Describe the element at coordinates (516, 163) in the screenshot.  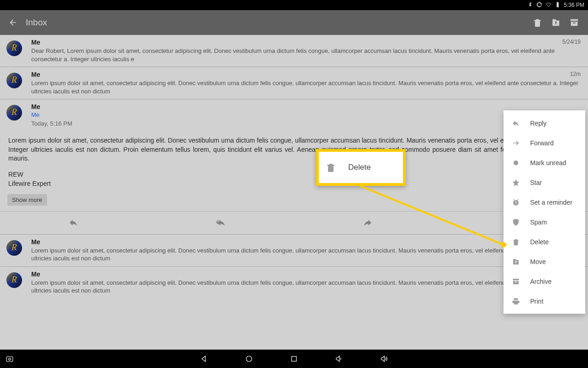
I see `circle-icon` at that location.